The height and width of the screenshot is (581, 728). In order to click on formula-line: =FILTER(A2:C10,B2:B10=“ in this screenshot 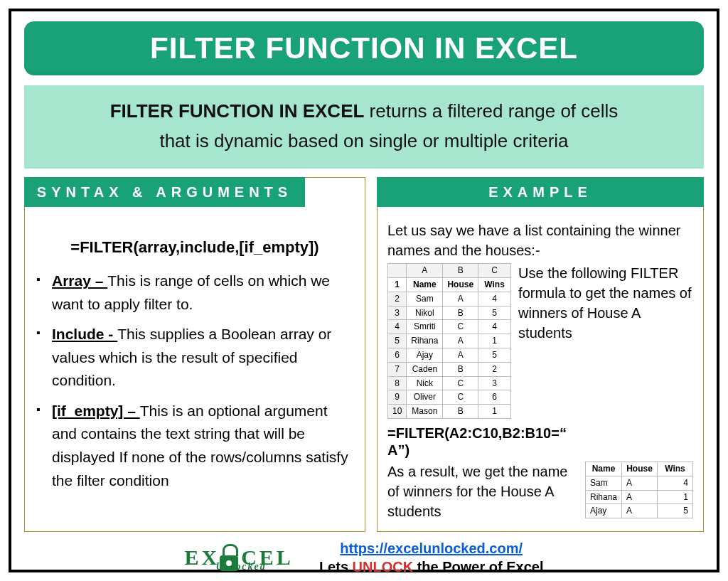, I will do `click(477, 433)`.